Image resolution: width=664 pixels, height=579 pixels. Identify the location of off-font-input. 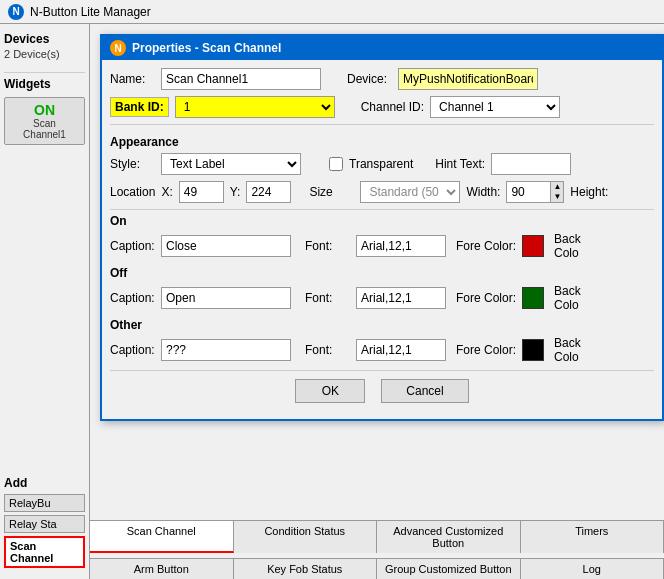
(401, 298).